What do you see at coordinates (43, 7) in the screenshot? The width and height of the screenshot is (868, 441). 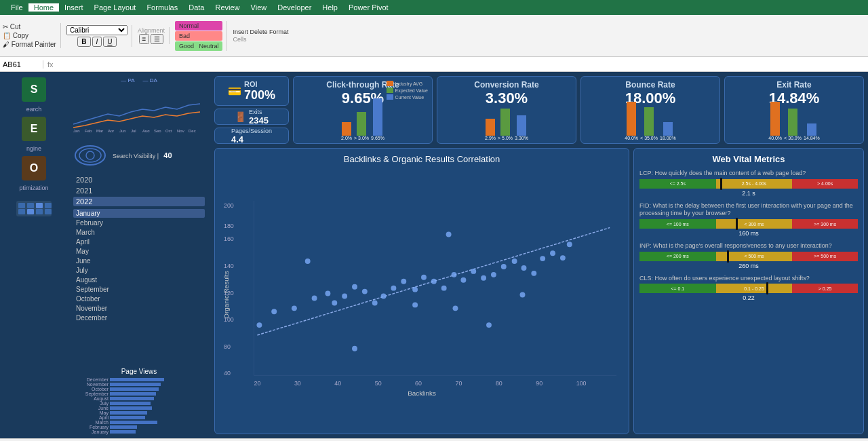 I see `ribbon-home: Home` at bounding box center [43, 7].